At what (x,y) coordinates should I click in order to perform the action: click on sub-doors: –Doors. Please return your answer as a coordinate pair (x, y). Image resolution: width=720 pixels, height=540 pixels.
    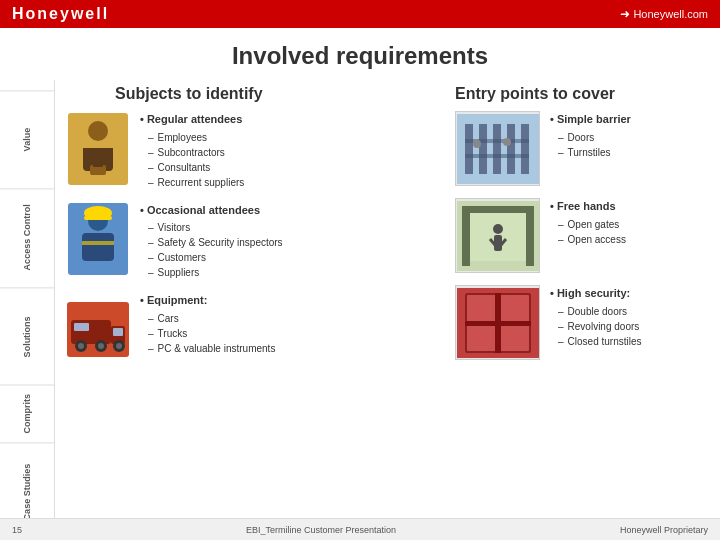
    Looking at the image, I should click on (590, 138).